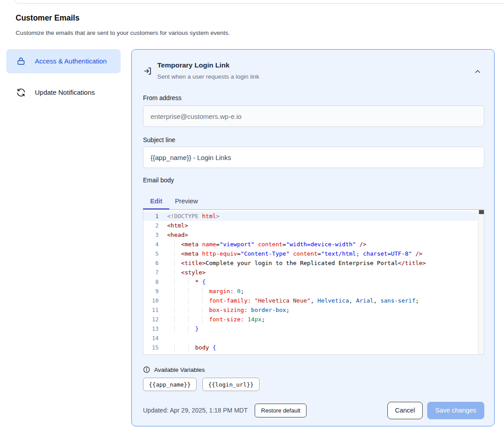  What do you see at coordinates (174, 370) in the screenshot?
I see `available-variables-row: Available Variables` at bounding box center [174, 370].